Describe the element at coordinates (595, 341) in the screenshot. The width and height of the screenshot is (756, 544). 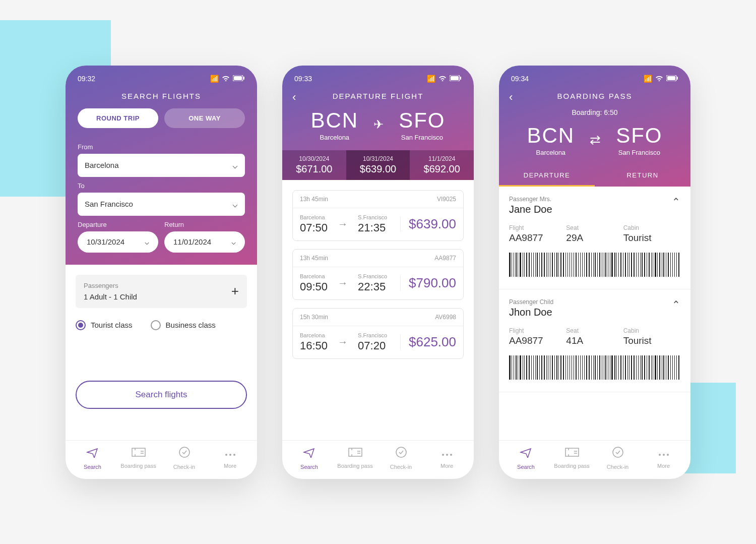
I see `passenger-card: Passenger ChildJhon Doe⌃FlightAA9877Seat…` at that location.